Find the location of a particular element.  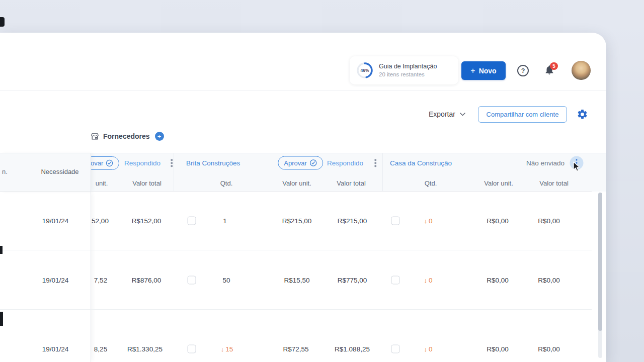

item-column-label: n. is located at coordinates (5, 172).